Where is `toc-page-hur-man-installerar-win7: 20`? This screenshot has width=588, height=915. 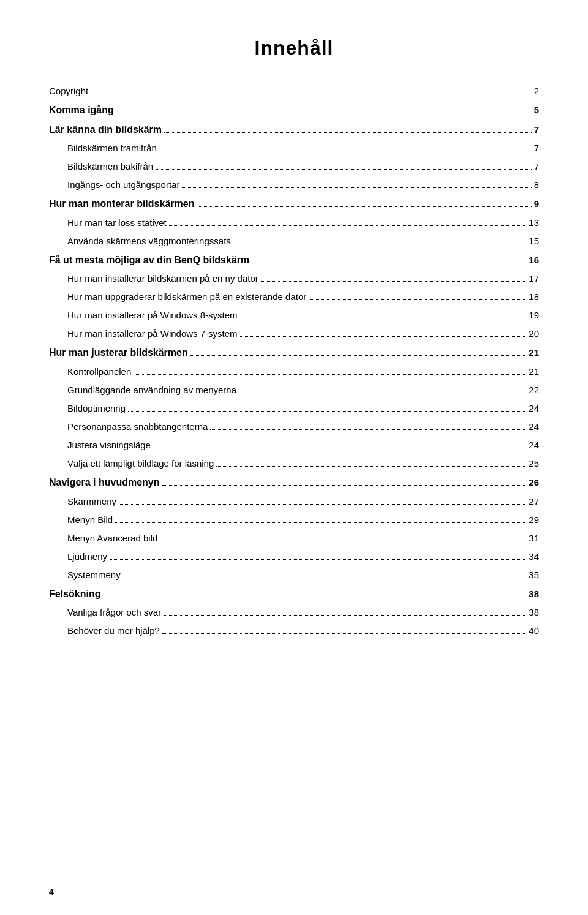
toc-page-hur-man-installerar-win7: 20 is located at coordinates (534, 334).